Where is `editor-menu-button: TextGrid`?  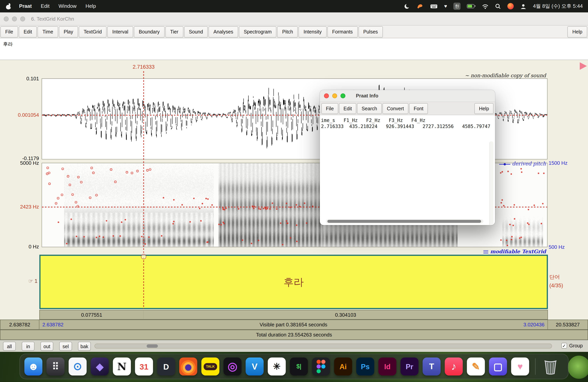 editor-menu-button: TextGrid is located at coordinates (93, 32).